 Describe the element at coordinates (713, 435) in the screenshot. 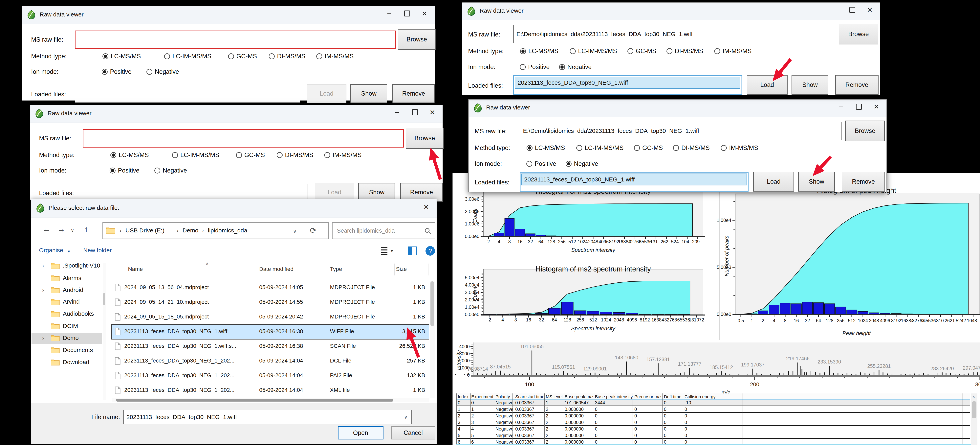

I see `table-row: 55Negative0.00336720.0000000000` at that location.